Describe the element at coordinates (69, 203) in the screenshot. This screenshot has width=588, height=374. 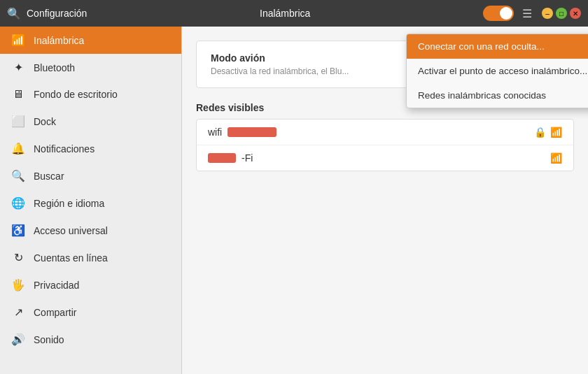
I see `sidebar-label-region: Región e idioma` at that location.